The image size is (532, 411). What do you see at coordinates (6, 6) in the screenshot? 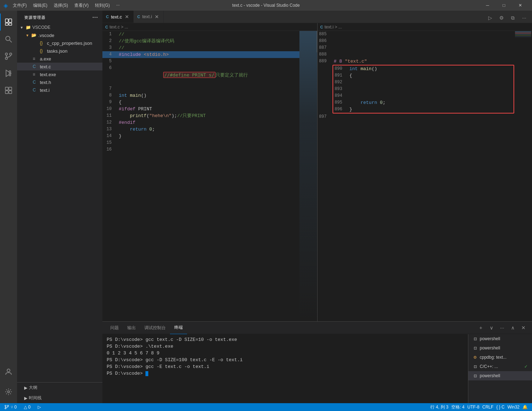
I see `vscode-icon: ◈` at bounding box center [6, 6].